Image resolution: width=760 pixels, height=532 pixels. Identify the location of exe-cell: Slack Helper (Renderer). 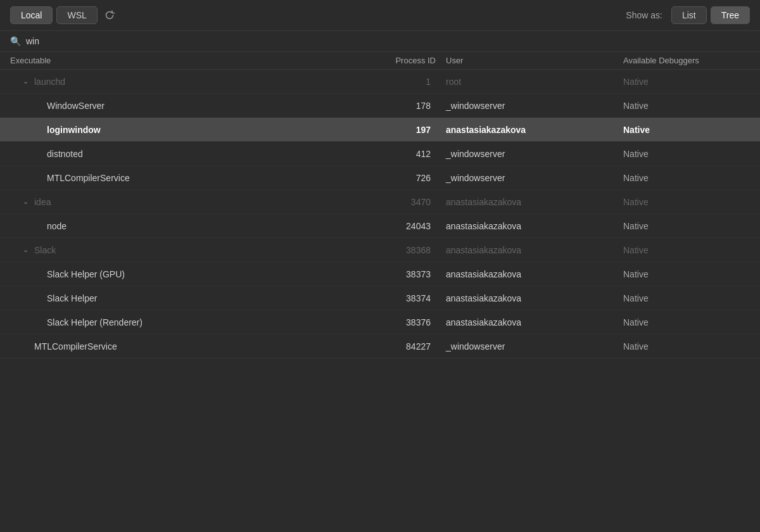
(177, 322).